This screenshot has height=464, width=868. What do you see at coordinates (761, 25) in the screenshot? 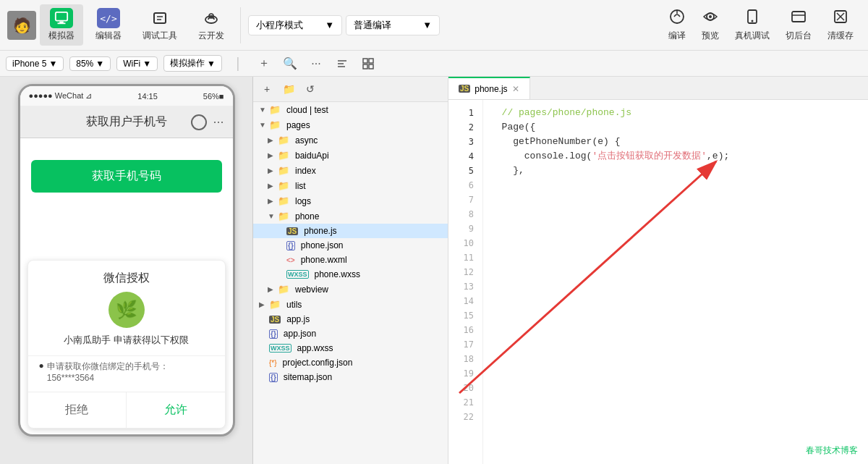
I see `toolbar-right: 编译 预览 真机调试 切后台 清缓存` at bounding box center [761, 25].